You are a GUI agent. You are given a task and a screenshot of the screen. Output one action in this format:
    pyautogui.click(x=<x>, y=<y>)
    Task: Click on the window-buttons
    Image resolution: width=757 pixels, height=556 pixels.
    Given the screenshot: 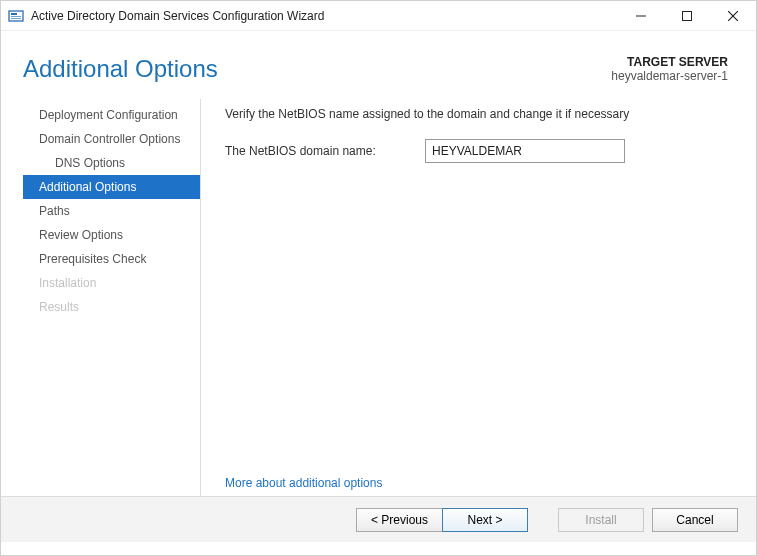 What is the action you would take?
    pyautogui.click(x=687, y=16)
    